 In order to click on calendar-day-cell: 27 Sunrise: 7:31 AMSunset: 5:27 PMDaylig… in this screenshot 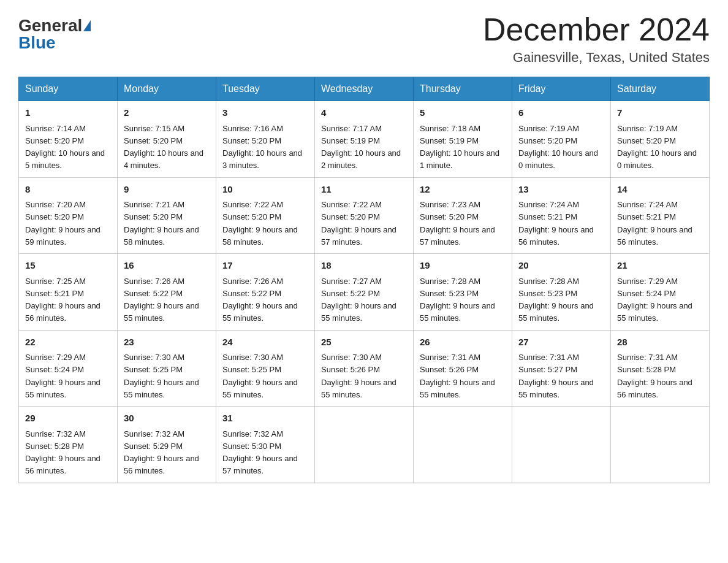, I will do `click(561, 368)`.